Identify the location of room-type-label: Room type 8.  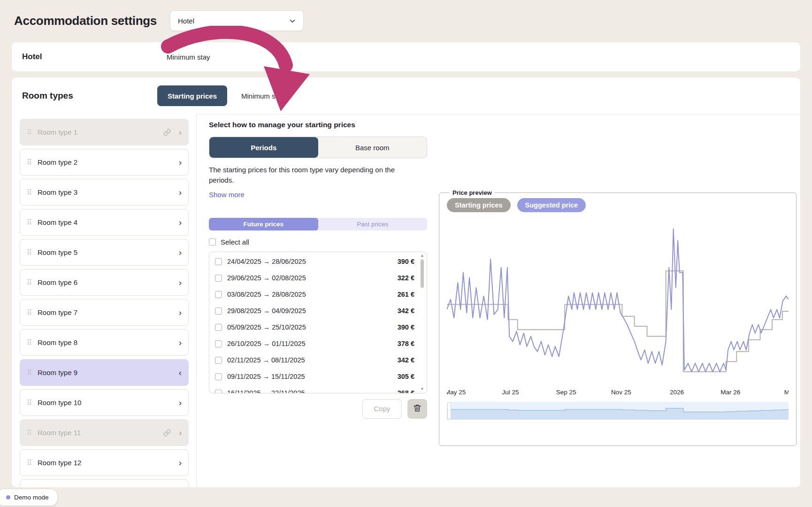
(57, 343).